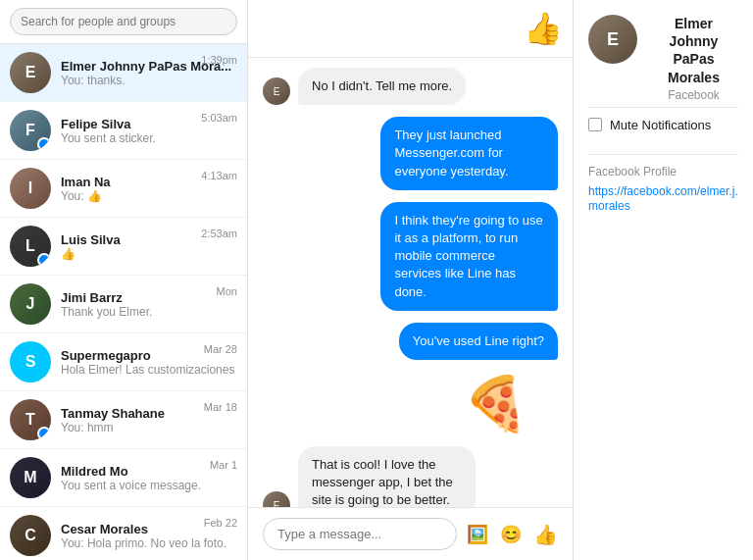 This screenshot has height=560, width=753. Describe the element at coordinates (149, 485) in the screenshot. I see `contact-preview-mildred: You sent a voice message.` at that location.